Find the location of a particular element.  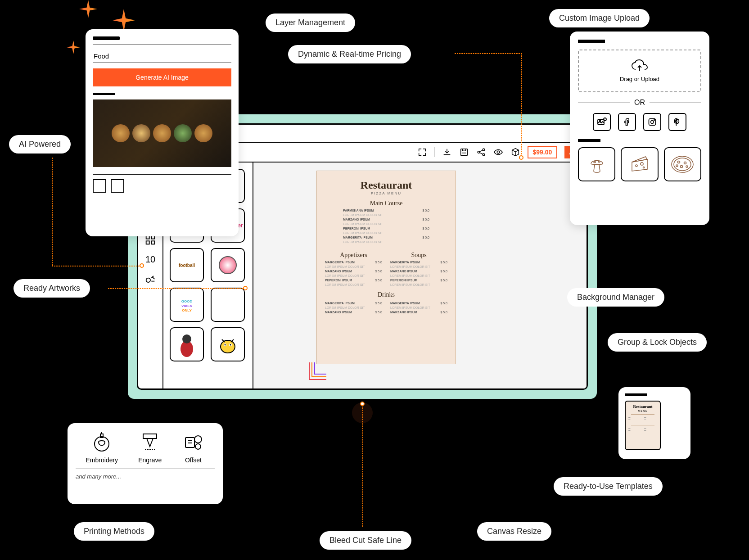

menu-design: Restaurant PIZZA MENU Main Course PARMIG… is located at coordinates (386, 267).